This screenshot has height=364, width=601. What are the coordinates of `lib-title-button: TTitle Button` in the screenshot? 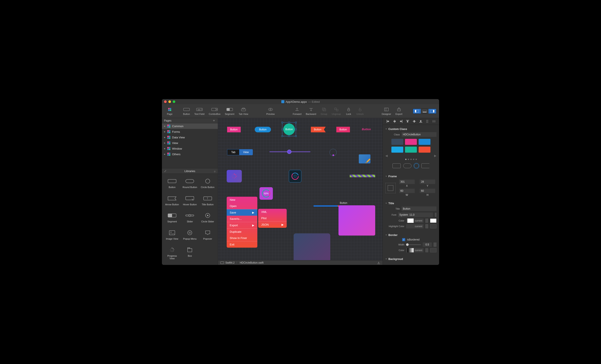 It's located at (208, 201).